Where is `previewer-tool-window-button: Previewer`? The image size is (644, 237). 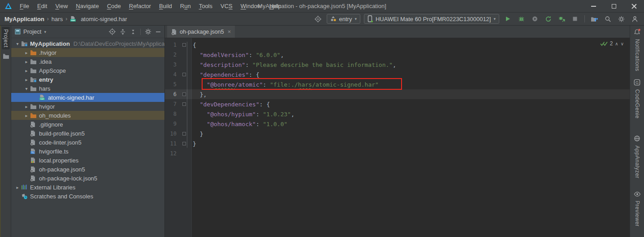 previewer-tool-window-button: Previewer is located at coordinates (637, 209).